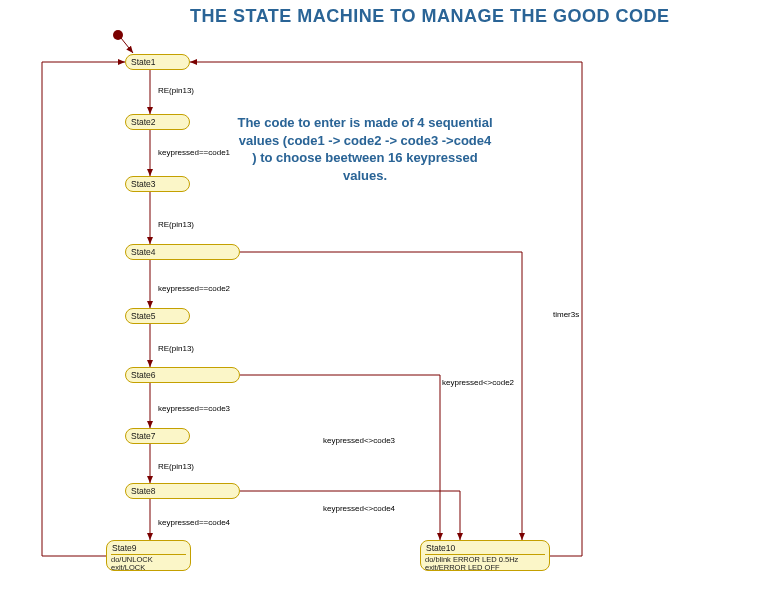 The width and height of the screenshot is (782, 600). Describe the element at coordinates (194, 288) in the screenshot. I see `transition-label: keypressed==code2` at that location.